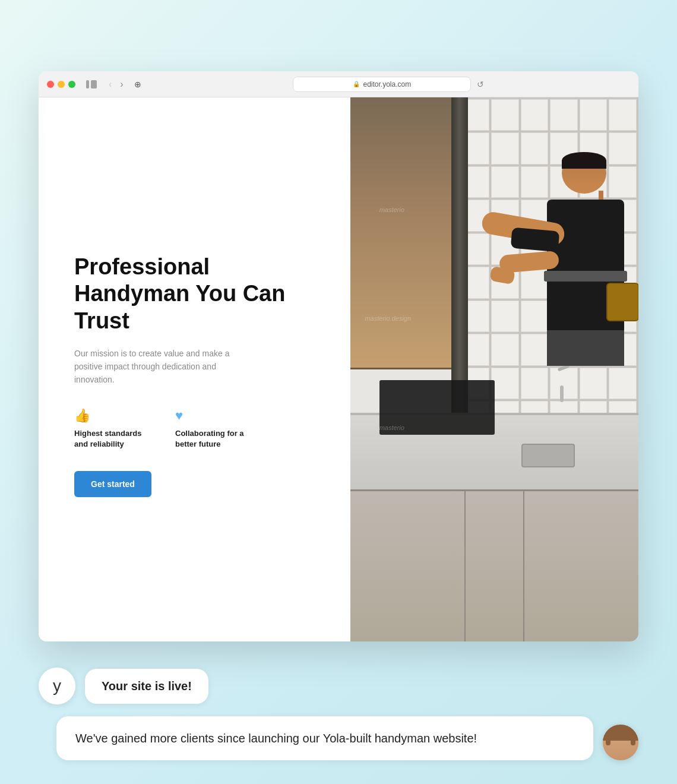 The image size is (677, 784). I want to click on minimize-button, so click(61, 84).